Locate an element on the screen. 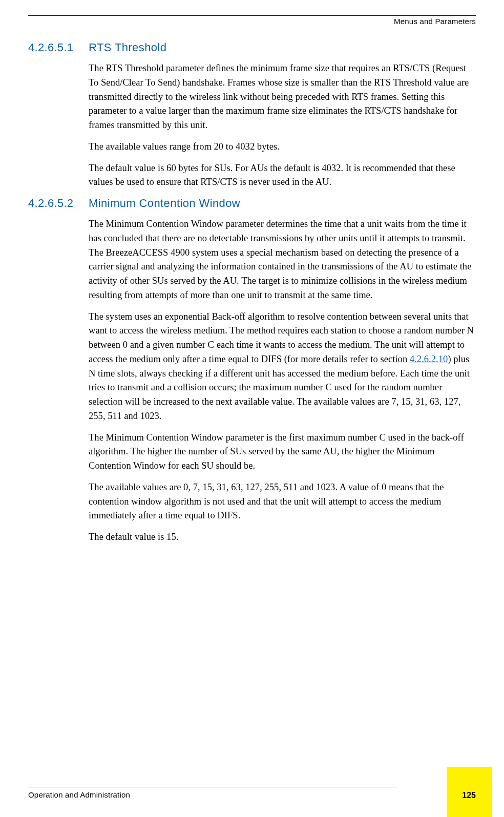 Image resolution: width=504 pixels, height=817 pixels. section-heading-2: 4.2.6.5.2 Minimum Contention Window is located at coordinates (252, 203).